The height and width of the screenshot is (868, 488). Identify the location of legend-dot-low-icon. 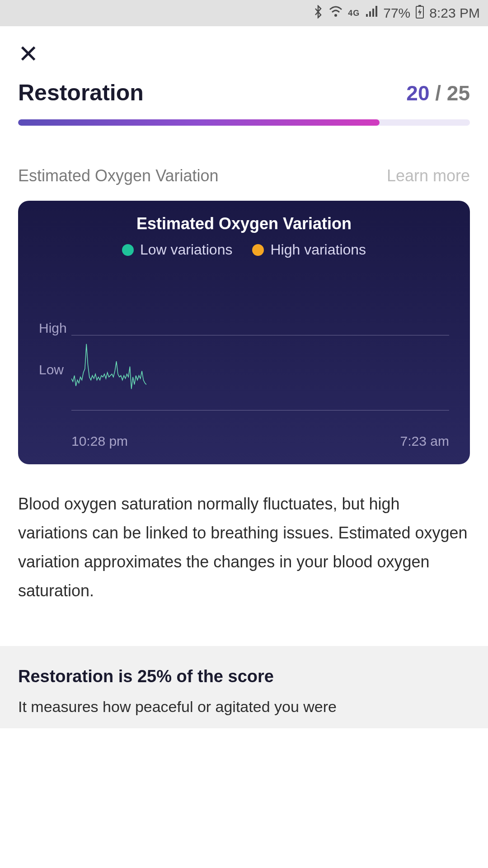
(128, 250).